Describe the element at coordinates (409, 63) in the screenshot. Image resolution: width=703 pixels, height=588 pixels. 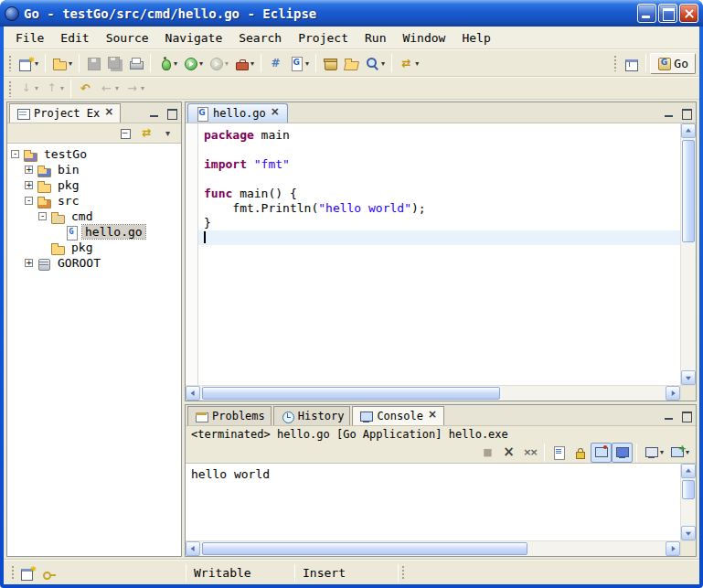
I see `team-sync-button: ▾` at that location.